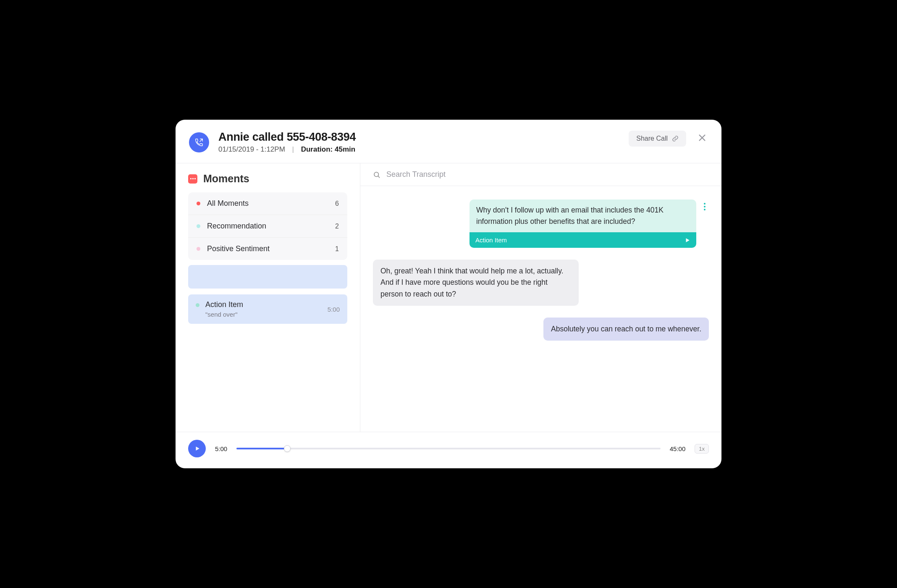 This screenshot has height=588, width=897. I want to click on category-recommendation: Recommendation 2, so click(268, 226).